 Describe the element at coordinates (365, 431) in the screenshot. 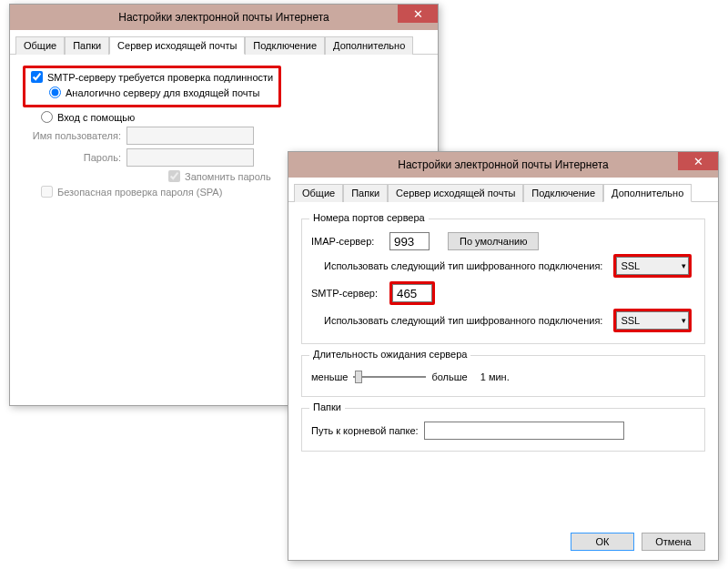

I see `root-path-label: Путь к корневой папке:` at that location.